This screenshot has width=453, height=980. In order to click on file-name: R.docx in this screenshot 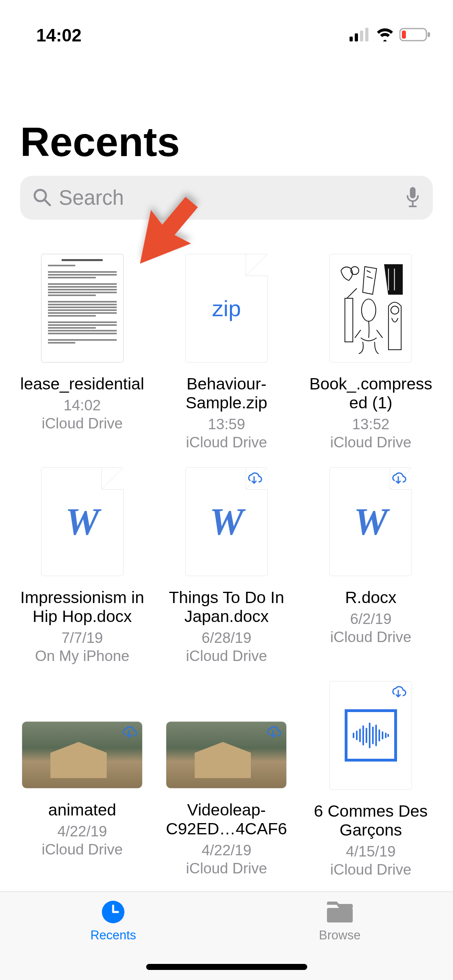, I will do `click(371, 598)`.